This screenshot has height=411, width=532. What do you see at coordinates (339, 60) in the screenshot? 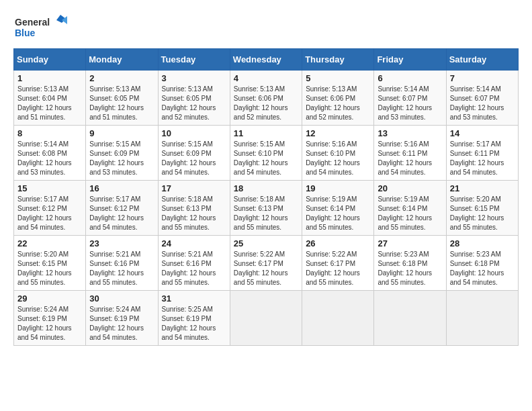
I see `weekday-header-thursday: Thursday` at bounding box center [339, 60].